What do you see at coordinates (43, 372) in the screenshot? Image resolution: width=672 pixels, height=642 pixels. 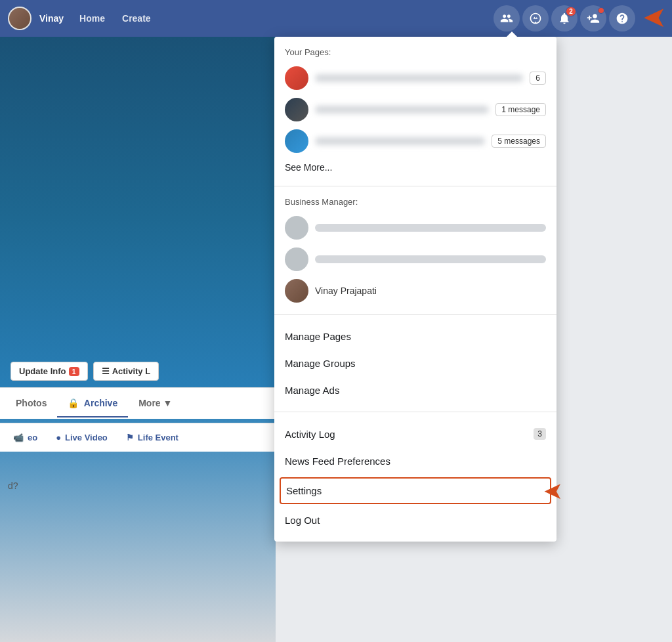 I see `update-info-label: Update Info` at bounding box center [43, 372].